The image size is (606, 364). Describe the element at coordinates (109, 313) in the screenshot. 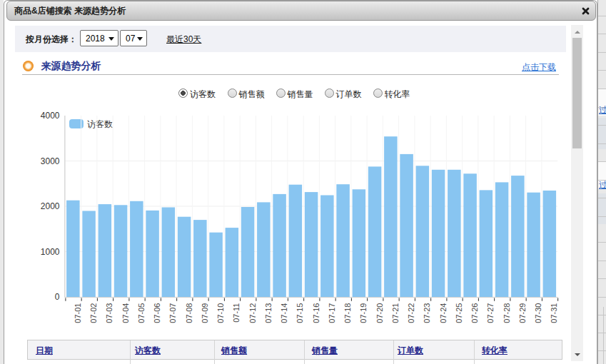

I see `svg-text: 07-03` at that location.